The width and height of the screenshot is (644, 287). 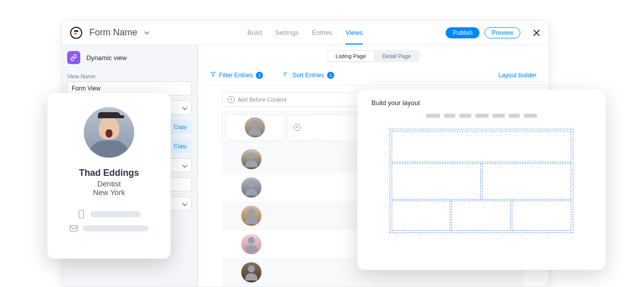 What do you see at coordinates (109, 173) in the screenshot?
I see `profile-name: Thad Eddings` at bounding box center [109, 173].